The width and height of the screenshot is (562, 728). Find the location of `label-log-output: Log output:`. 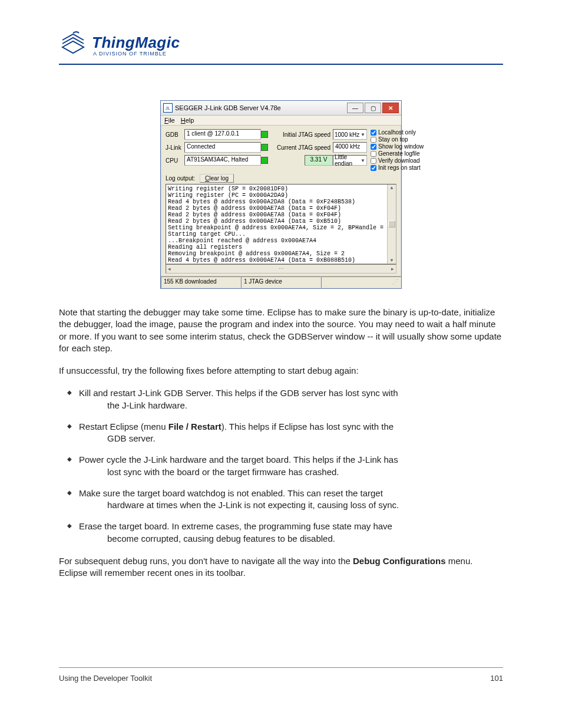

label-log-output: Log output: is located at coordinates (180, 178).